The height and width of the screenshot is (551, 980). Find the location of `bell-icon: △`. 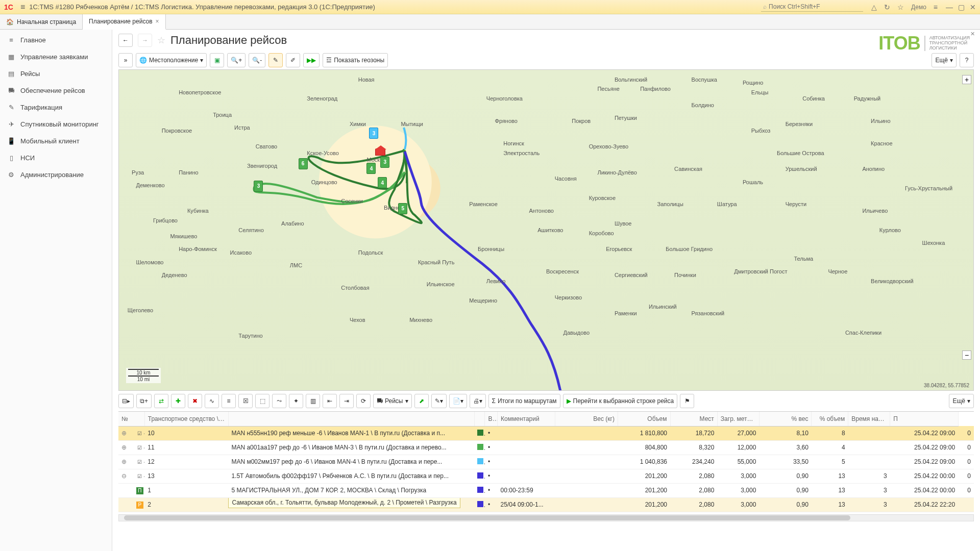

bell-icon: △ is located at coordinates (874, 7).